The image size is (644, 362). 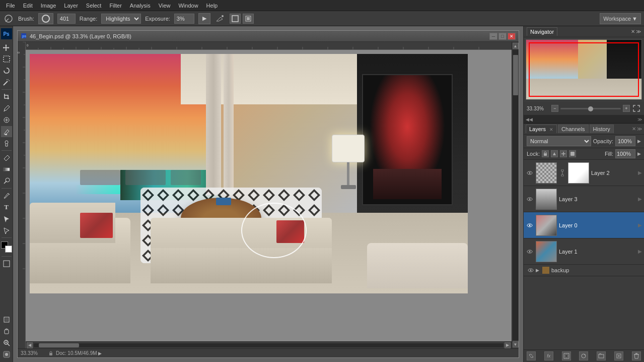 I want to click on lock-all-btn, so click(x=573, y=154).